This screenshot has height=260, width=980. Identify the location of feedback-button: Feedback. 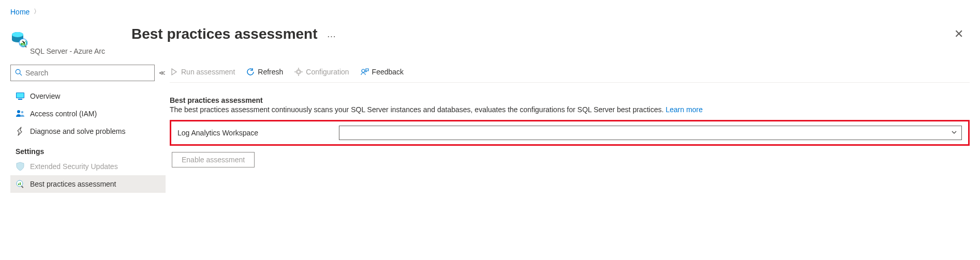
(382, 72).